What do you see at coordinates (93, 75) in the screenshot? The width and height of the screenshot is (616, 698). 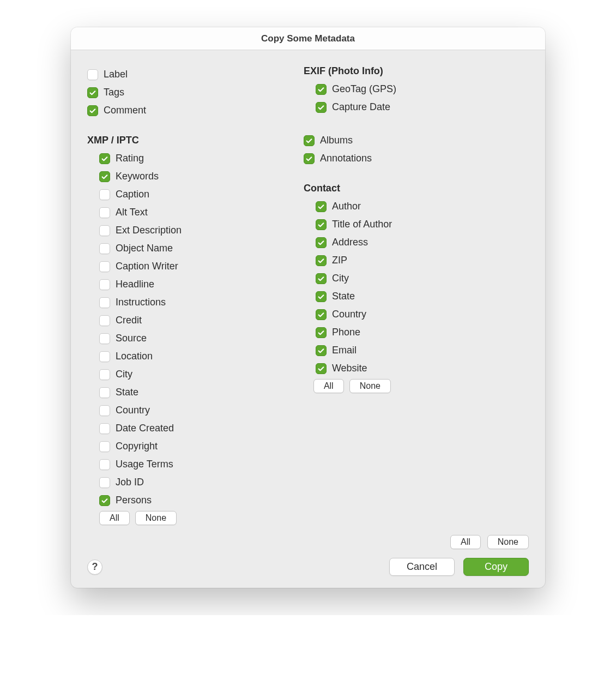 I see `checkbox-label` at bounding box center [93, 75].